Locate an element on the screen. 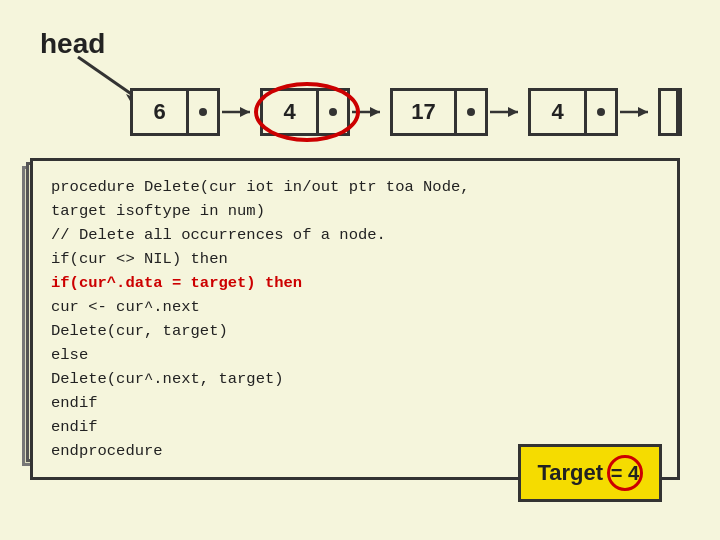 The height and width of the screenshot is (540, 720). node-2-pointer is located at coordinates (333, 112).